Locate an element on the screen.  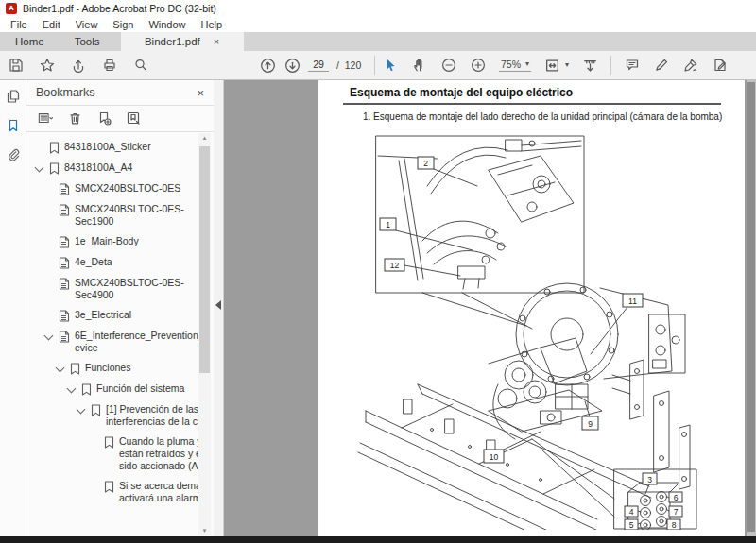
save-icon is located at coordinates (16, 65).